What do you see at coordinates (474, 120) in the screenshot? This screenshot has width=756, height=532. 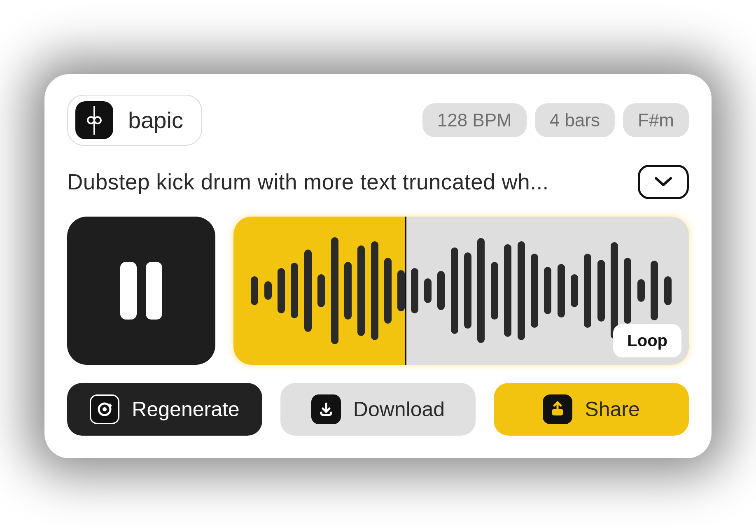 I see `bpm-chip: 128 BPM` at bounding box center [474, 120].